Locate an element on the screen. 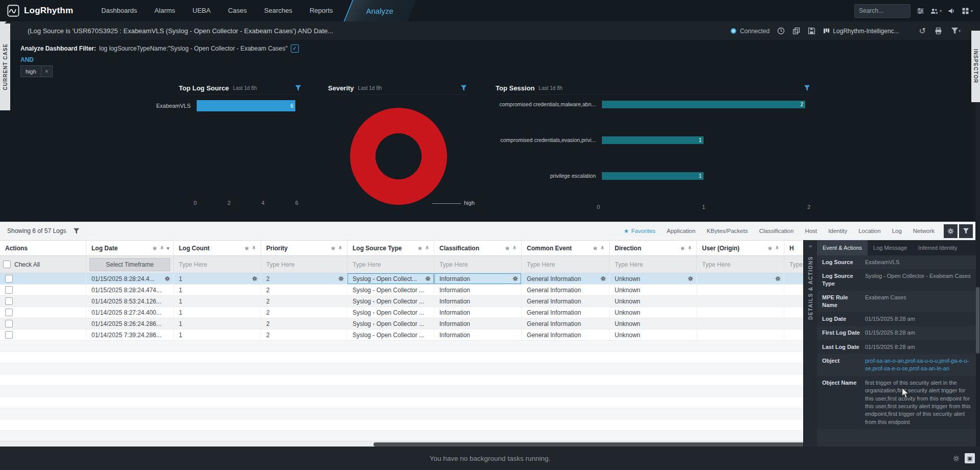 The height and width of the screenshot is (470, 980). grid-filter-funnel-icon is located at coordinates (77, 231).